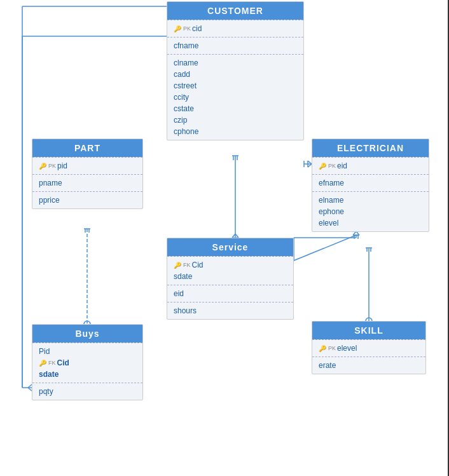  What do you see at coordinates (177, 29) in the screenshot?
I see `key-icon-cid: 🔑` at bounding box center [177, 29].